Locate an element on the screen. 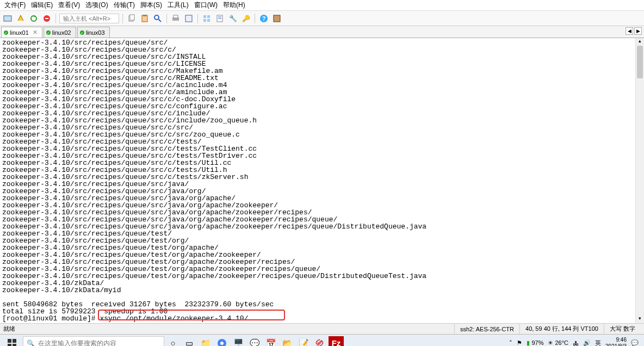  weather-temp: ☀ 26°C is located at coordinates (558, 343).